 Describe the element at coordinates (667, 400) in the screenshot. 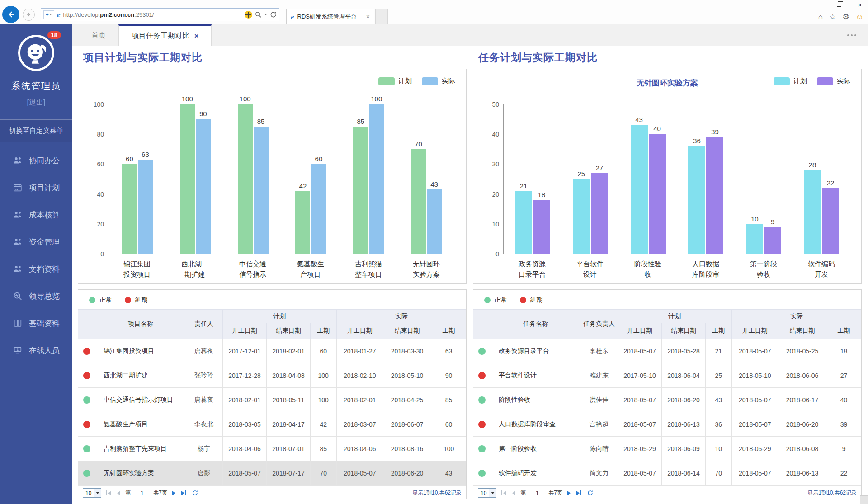

I see `table-row: 阶段性验收洪佳佳2018-05-072018-06-20432018-05-07…` at that location.